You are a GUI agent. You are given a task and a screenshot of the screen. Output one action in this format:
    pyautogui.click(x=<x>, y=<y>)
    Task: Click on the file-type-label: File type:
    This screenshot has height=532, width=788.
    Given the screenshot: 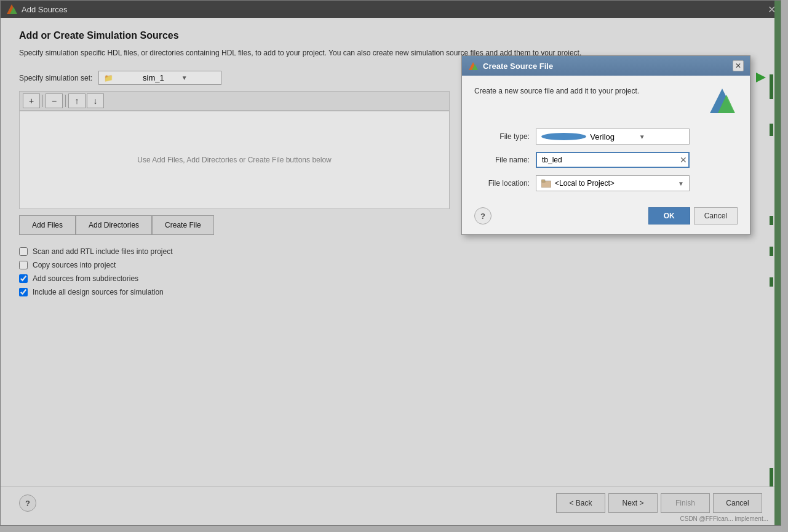 What is the action you would take?
    pyautogui.click(x=502, y=137)
    